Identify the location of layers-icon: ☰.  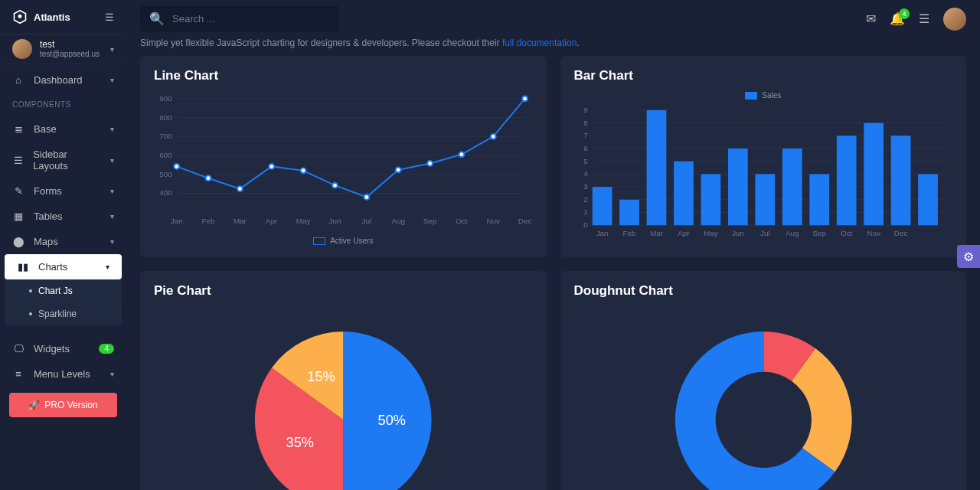
(924, 18).